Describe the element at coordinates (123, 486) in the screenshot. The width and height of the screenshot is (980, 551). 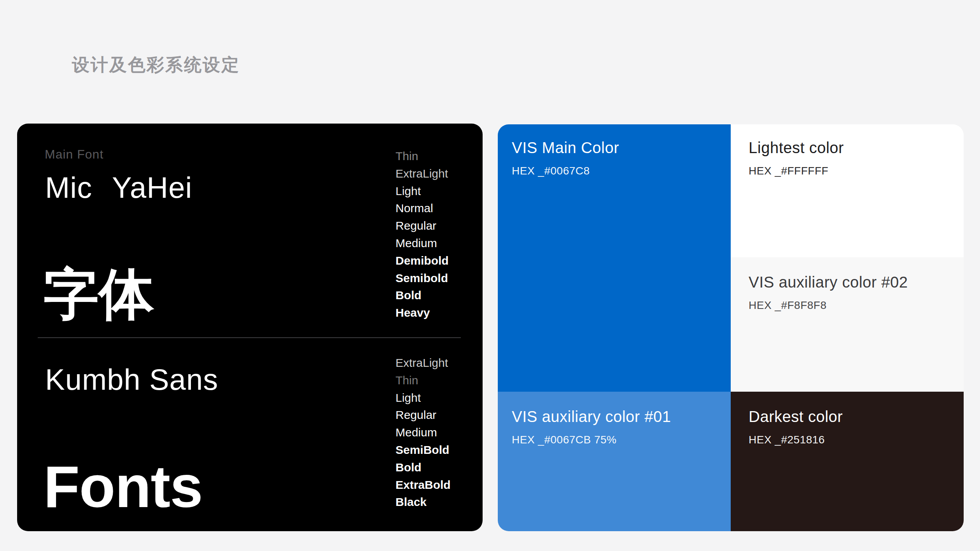
I see `font2-latin-specimen: Fonts` at that location.